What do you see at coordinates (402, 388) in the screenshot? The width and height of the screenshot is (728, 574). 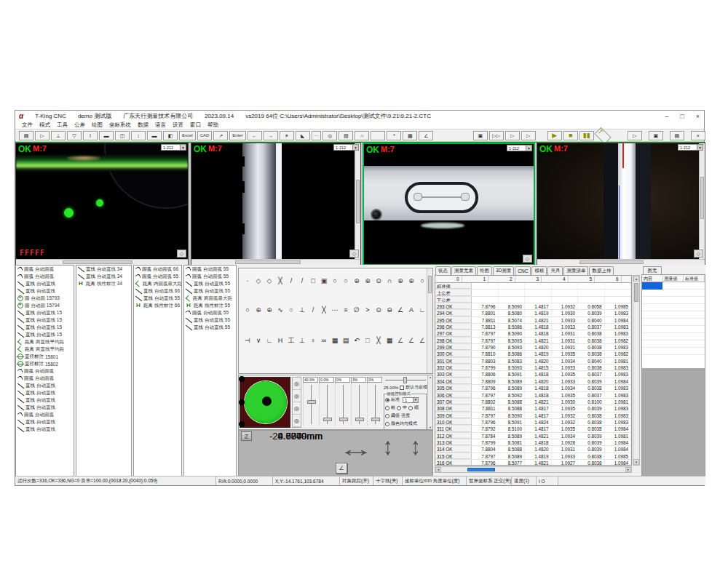 I see `default-mode-checkbox` at bounding box center [402, 388].